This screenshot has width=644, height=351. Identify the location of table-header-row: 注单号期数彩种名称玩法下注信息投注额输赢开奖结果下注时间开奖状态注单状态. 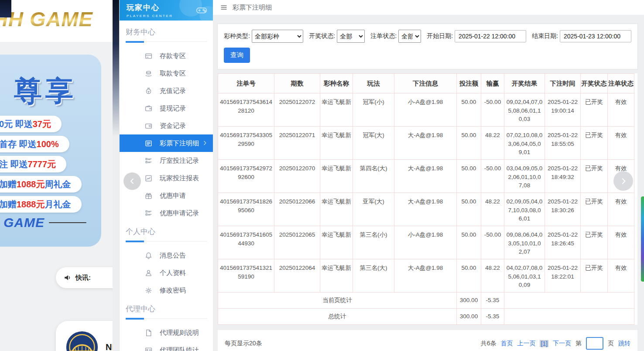
(426, 84).